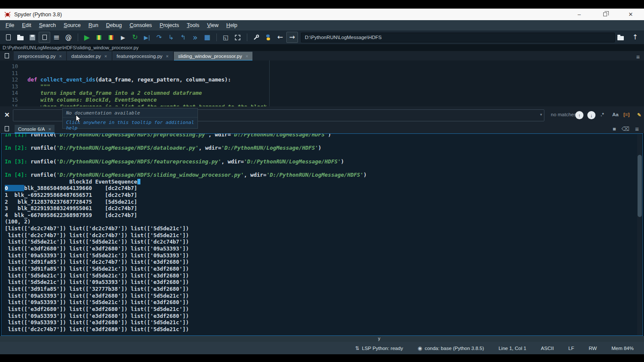  Describe the element at coordinates (324, 222) in the screenshot. I see `console-line: (43, 1)` at that location.